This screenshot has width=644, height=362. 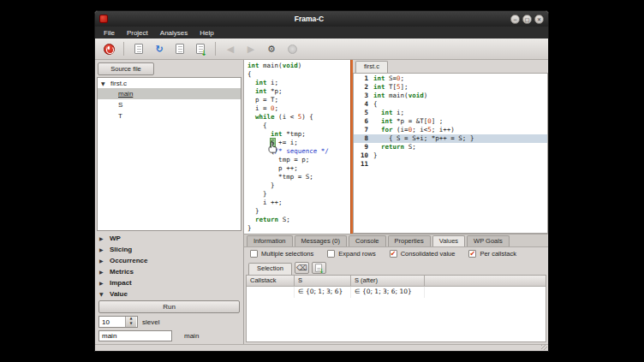 I want to click on file-tree: ▼ first.c mainST, so click(x=170, y=154).